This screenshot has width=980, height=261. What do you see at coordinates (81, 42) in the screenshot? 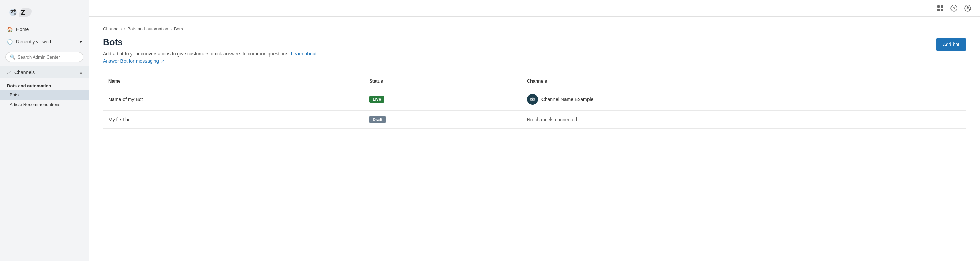
I see `chevron-down-icon: ▾` at bounding box center [81, 42].